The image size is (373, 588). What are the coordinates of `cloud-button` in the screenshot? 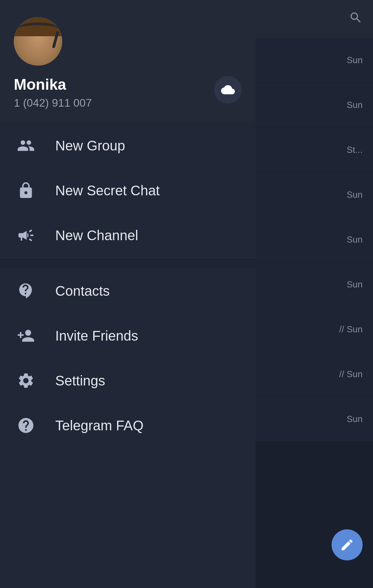 It's located at (228, 90).